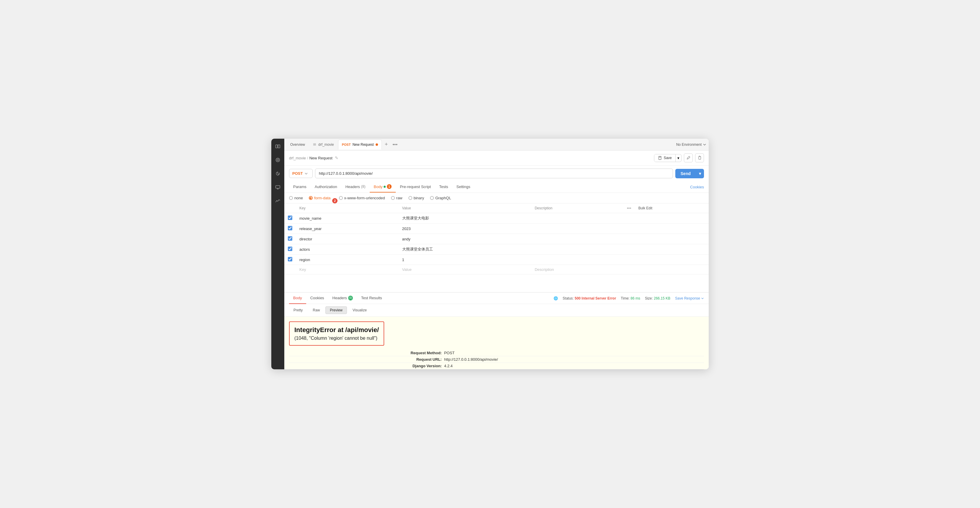 The image size is (980, 508). What do you see at coordinates (298, 158) in the screenshot?
I see `breadcrumb-collection: drf_movie` at bounding box center [298, 158].